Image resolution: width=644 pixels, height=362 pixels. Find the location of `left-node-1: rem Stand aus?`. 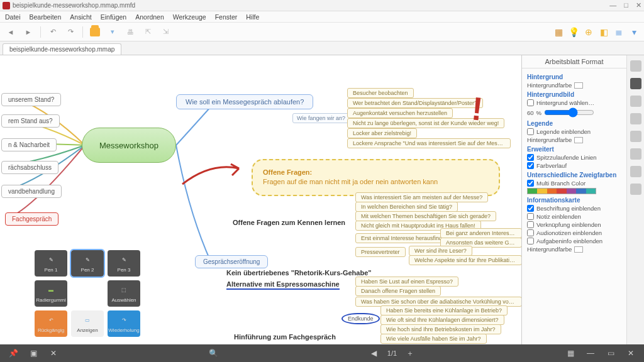

left-node-1: rem Stand aus? is located at coordinates (30, 121).